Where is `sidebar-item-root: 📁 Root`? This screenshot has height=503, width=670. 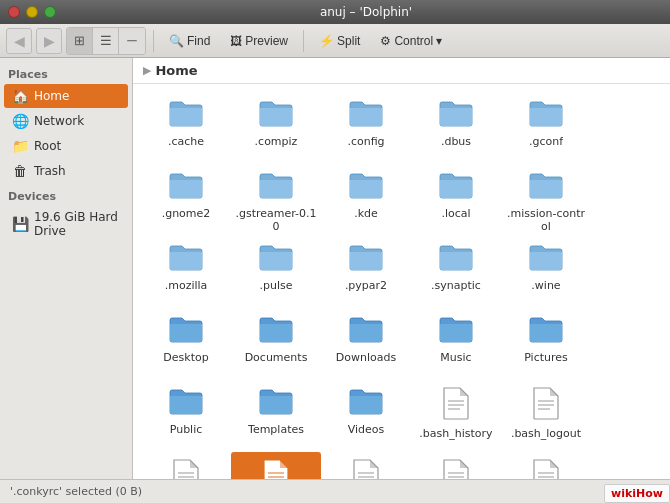 sidebar-item-root: 📁 Root is located at coordinates (66, 146).